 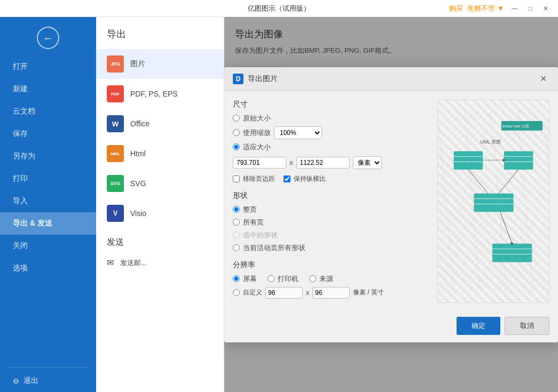 What do you see at coordinates (20, 268) in the screenshot?
I see `options-label: 选项` at bounding box center [20, 268].